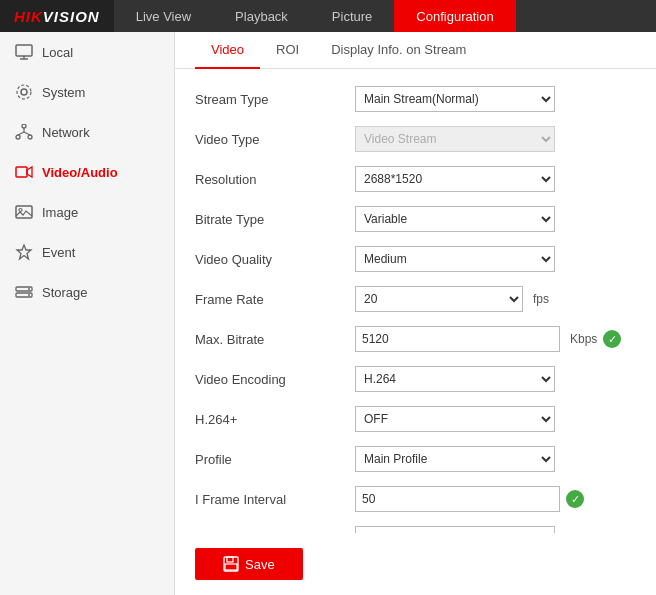  Describe the element at coordinates (455, 219) in the screenshot. I see `bitrate-type-control: Variable Constant` at that location.